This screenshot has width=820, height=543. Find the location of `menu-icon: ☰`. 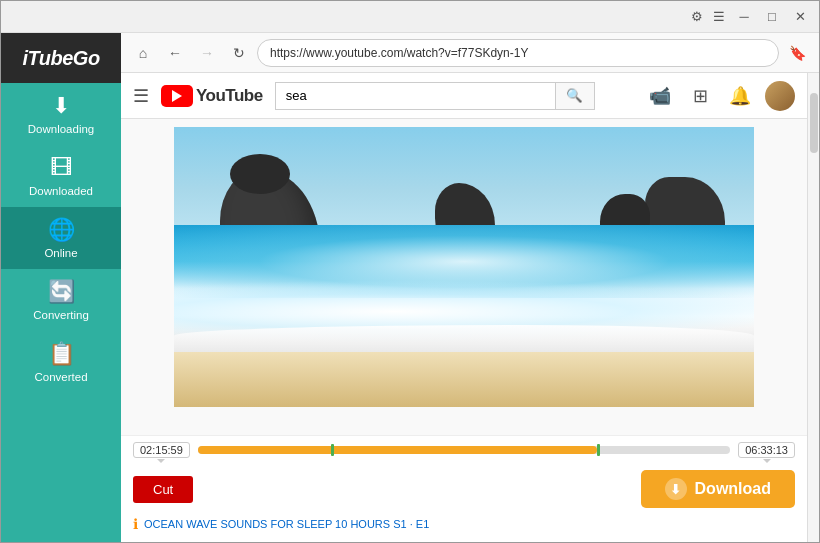

menu-icon: ☰ is located at coordinates (719, 17).